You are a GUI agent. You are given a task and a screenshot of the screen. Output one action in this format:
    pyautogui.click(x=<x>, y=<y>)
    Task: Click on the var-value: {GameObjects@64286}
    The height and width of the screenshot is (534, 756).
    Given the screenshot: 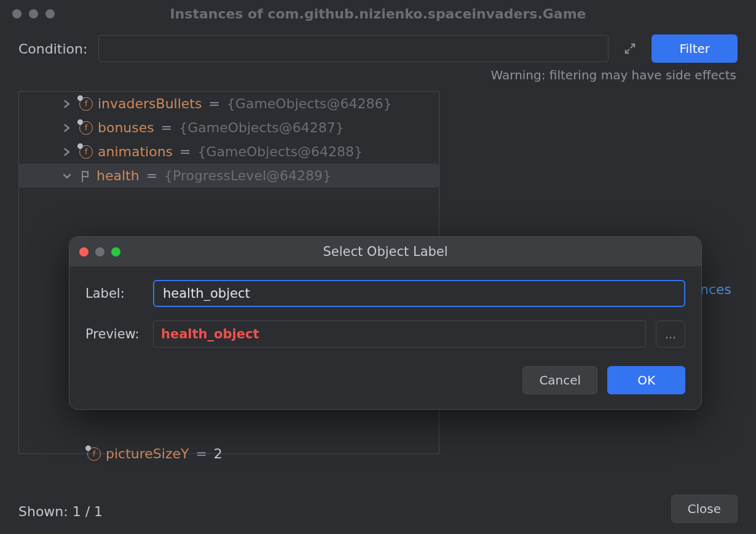 What is the action you would take?
    pyautogui.click(x=310, y=103)
    